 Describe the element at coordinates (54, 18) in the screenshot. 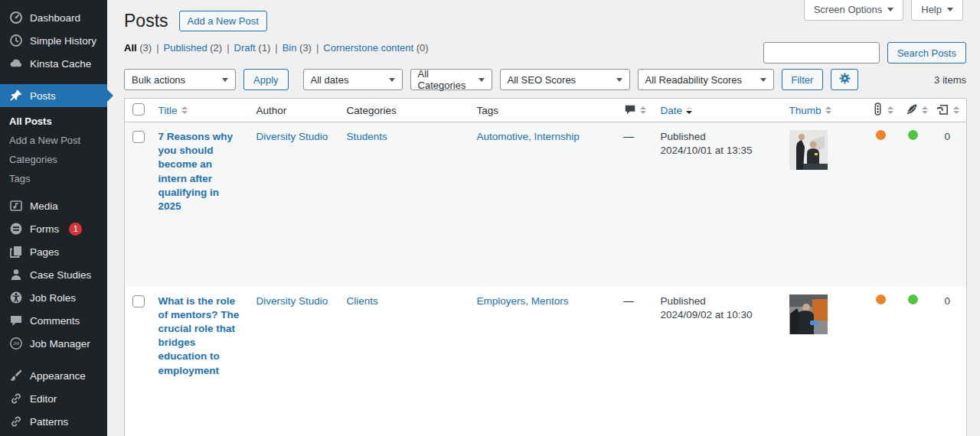

I see `sidebar-item-dashboard: Dashboard` at that location.